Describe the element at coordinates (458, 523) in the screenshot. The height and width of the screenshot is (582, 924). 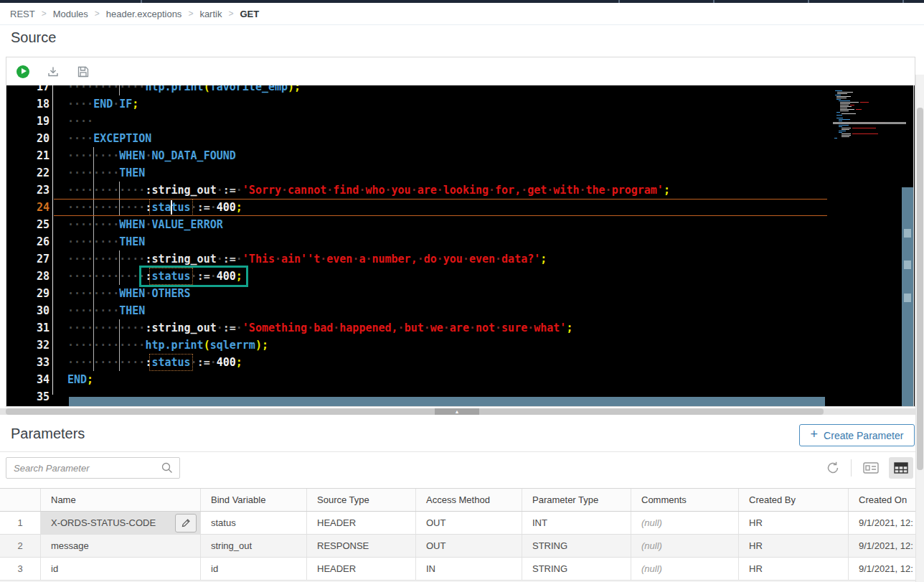
I see `table-row: 1X-ORDS-STATUS-CODEstatusHEADEROUTINT(nu…` at that location.